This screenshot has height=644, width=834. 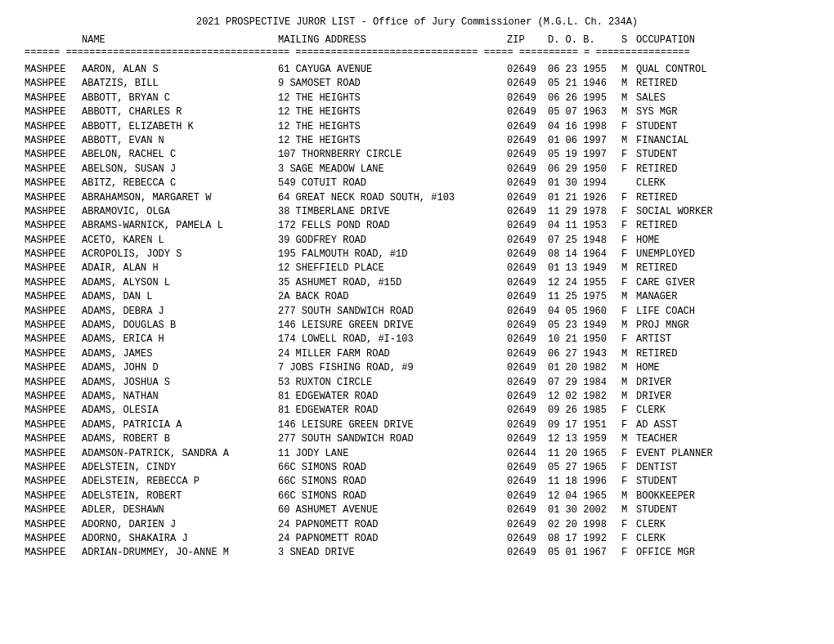 I want to click on cell-name: ABATZIS, BILL, so click(x=180, y=83).